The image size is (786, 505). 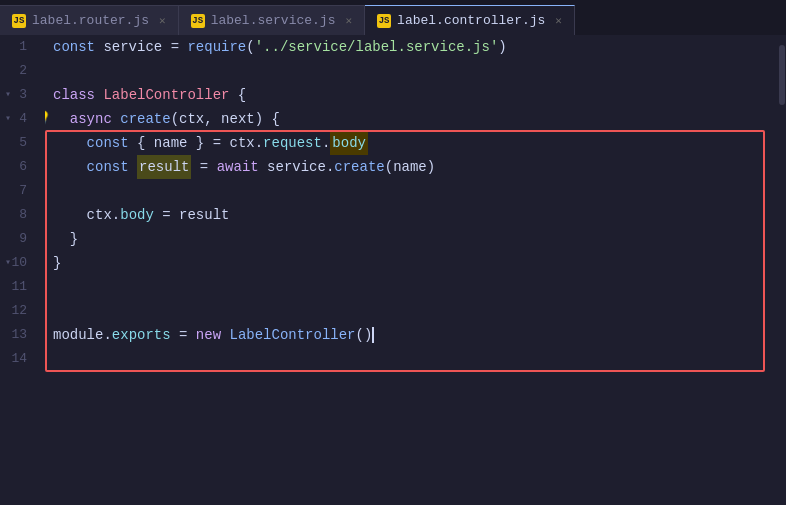 I want to click on fold-arrow-10: ▾, so click(x=8, y=263).